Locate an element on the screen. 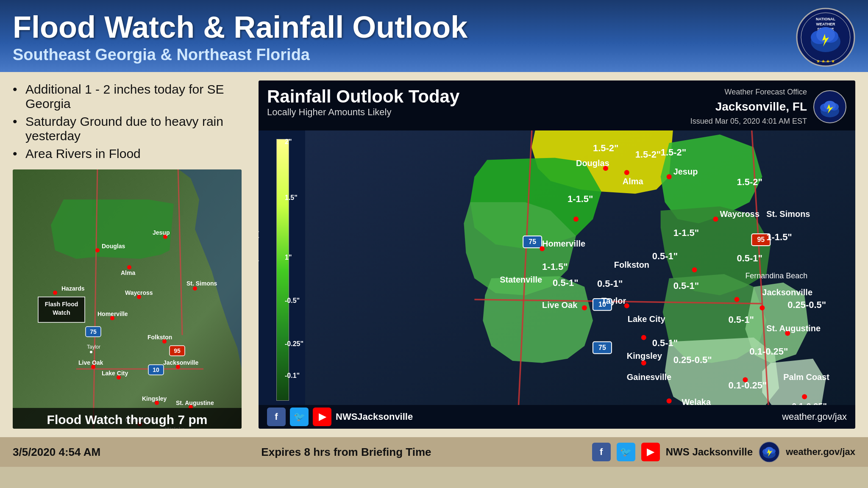 The image size is (868, 488). svg-text: Homerville is located at coordinates (113, 314).